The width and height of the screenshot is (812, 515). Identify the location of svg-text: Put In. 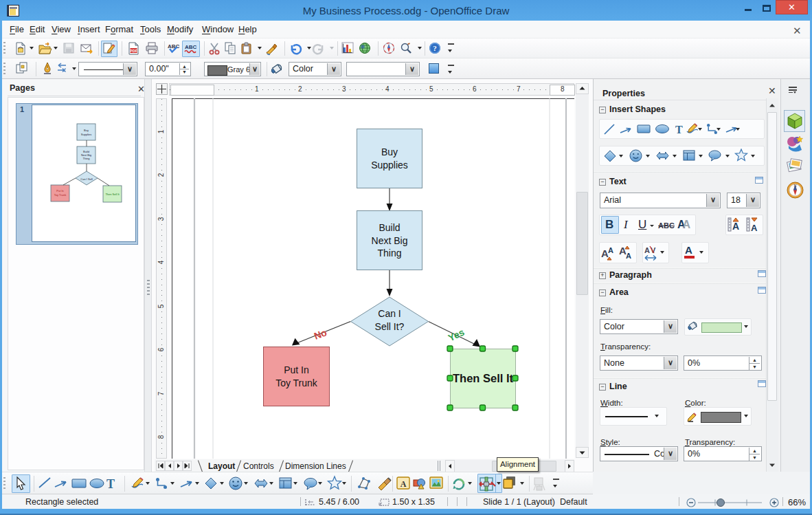
(60, 191).